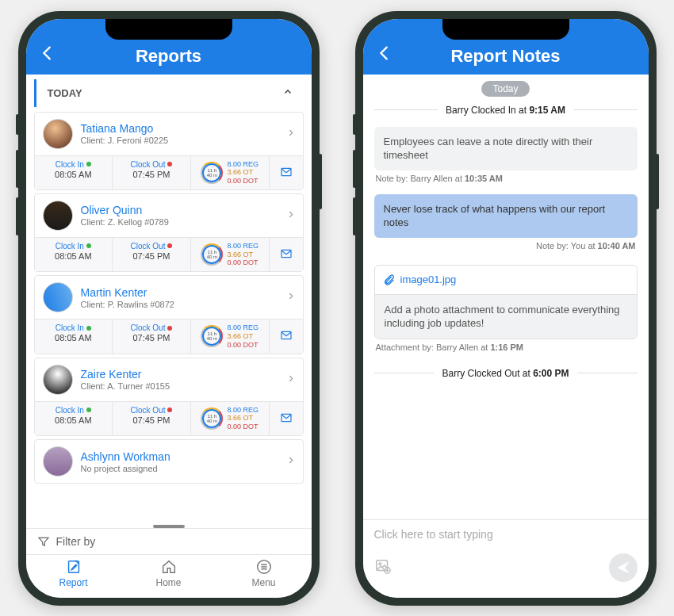 The width and height of the screenshot is (674, 616). Describe the element at coordinates (506, 317) in the screenshot. I see `attachment-caption: Add a photo attachment to communicate ev…` at that location.